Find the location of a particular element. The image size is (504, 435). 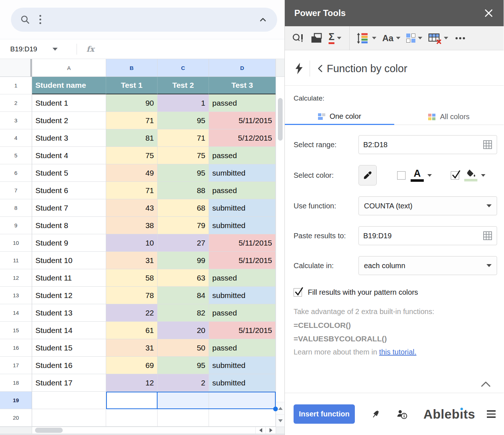

student-name-cell: Student 13 is located at coordinates (69, 313).